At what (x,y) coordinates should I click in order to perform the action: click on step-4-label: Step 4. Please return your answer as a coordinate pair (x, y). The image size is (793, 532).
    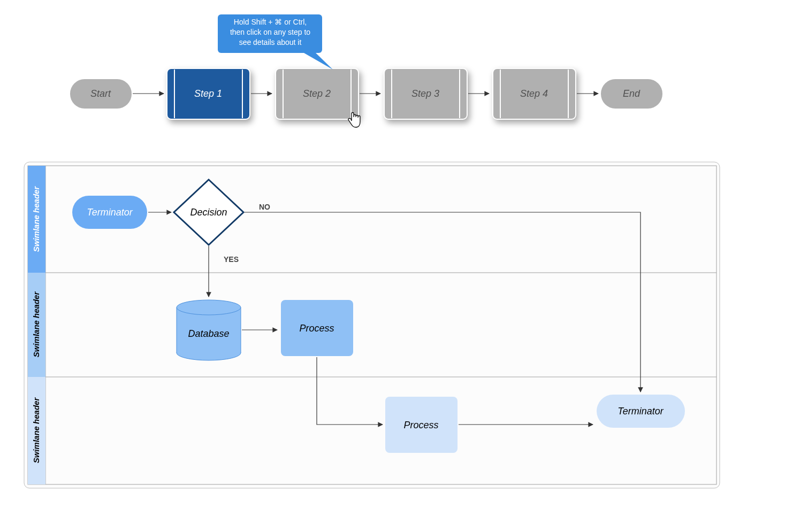
    Looking at the image, I should click on (534, 94).